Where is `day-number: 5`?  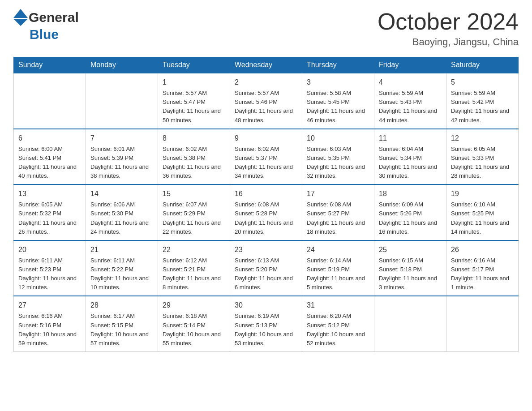
day-number: 5 is located at coordinates (482, 82).